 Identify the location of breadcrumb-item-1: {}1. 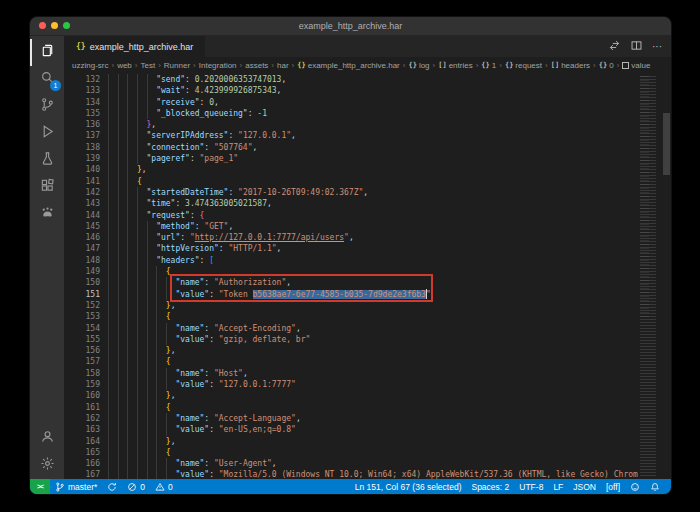
(488, 66).